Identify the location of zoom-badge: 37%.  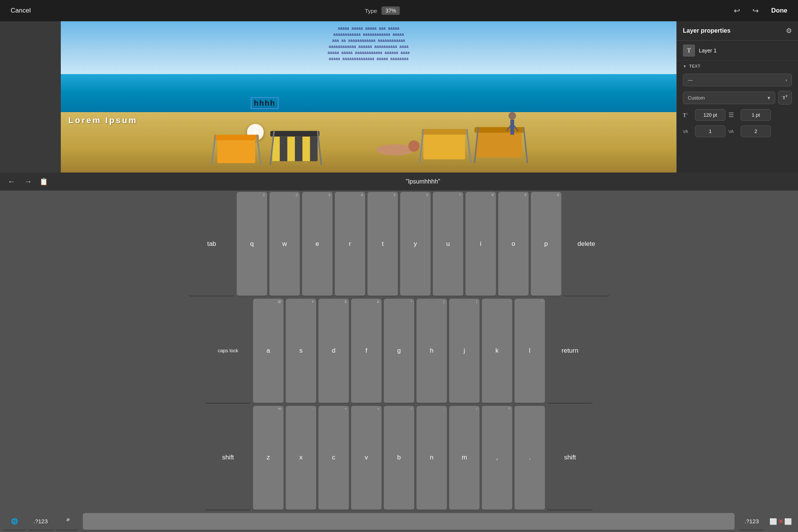
(391, 11).